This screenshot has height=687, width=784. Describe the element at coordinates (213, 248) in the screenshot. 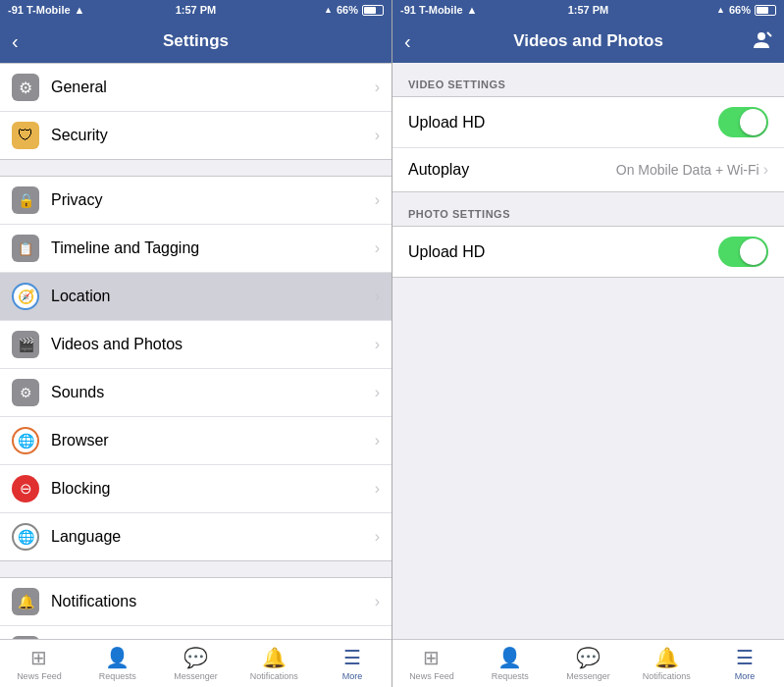

I see `settings-label-timeline: Timeline and Tagging` at that location.